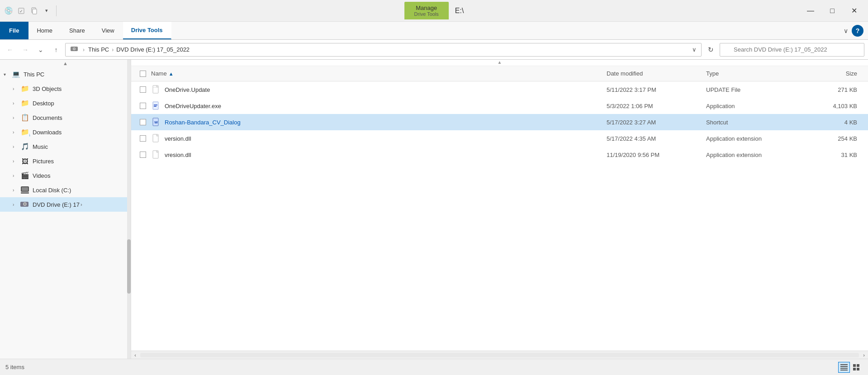 Image resolution: width=868 pixels, height=375 pixels. I want to click on col-name-label: Name, so click(159, 73).